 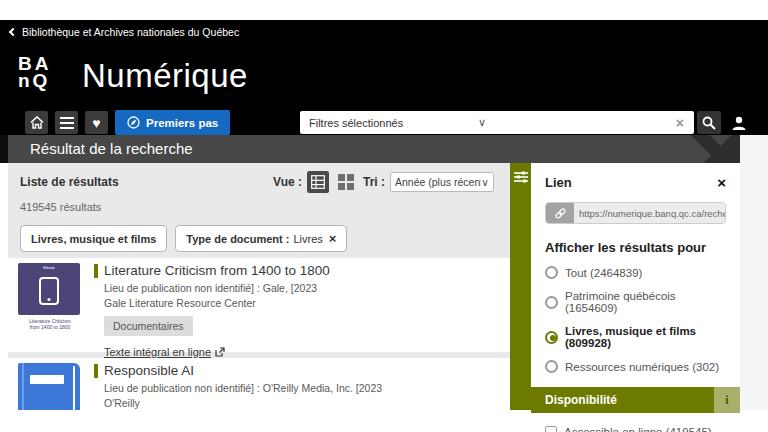 I want to click on banq-logo: BA nQ, so click(x=34, y=72).